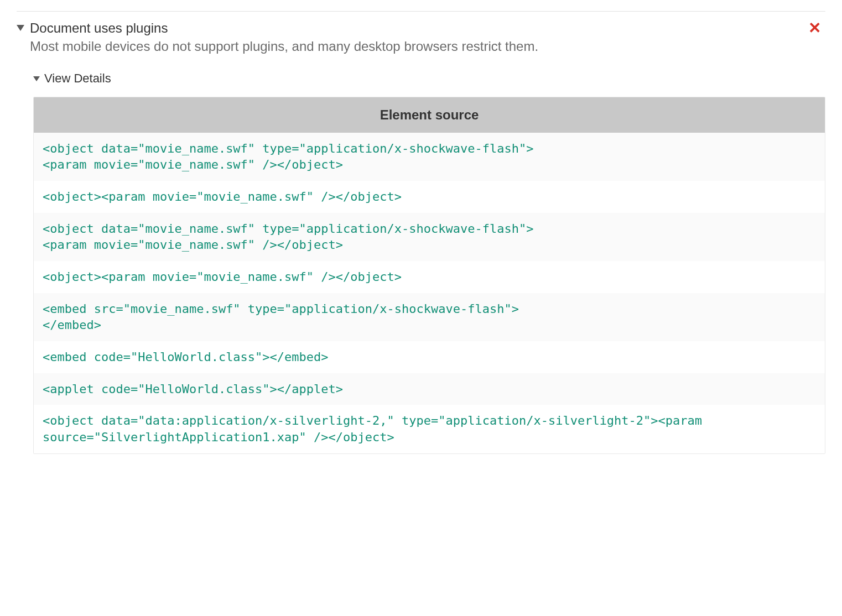 Image resolution: width=842 pixels, height=616 pixels. What do you see at coordinates (429, 115) in the screenshot?
I see `table-header: Element source` at bounding box center [429, 115].